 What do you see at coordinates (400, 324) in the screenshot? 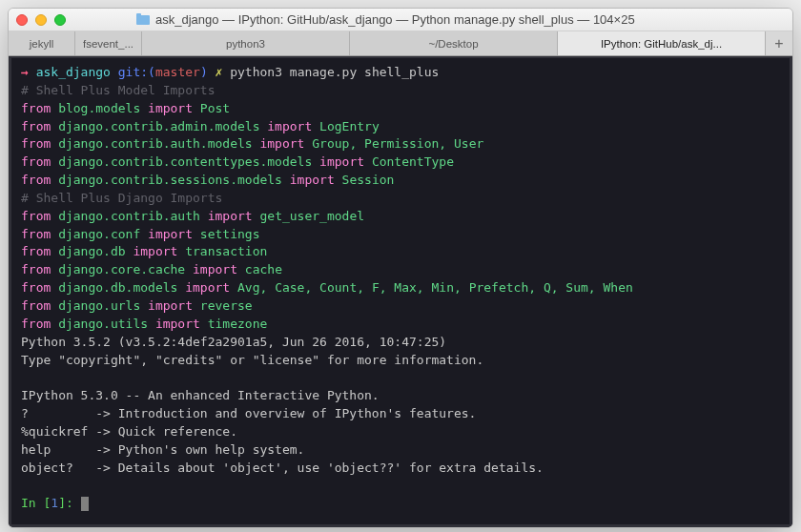
I see `import-line: from django.utils import timezone` at bounding box center [400, 324].